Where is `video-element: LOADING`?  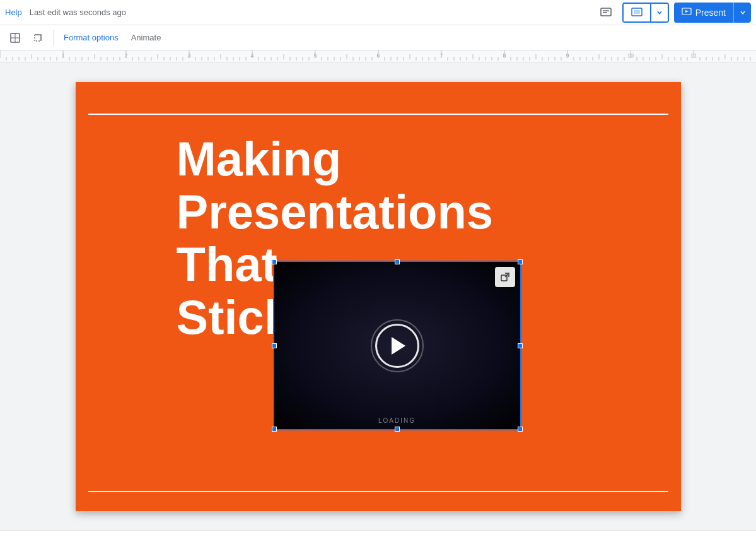 video-element: LOADING is located at coordinates (397, 346).